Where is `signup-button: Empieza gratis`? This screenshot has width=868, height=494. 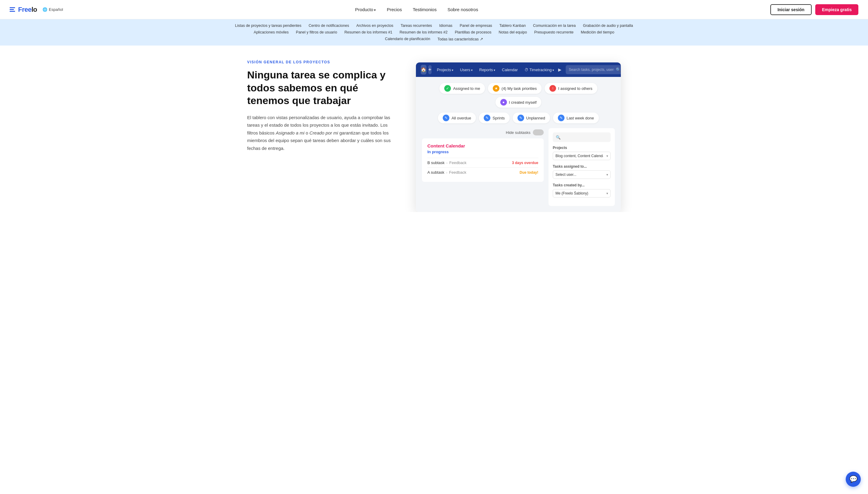
signup-button: Empieza gratis is located at coordinates (837, 10).